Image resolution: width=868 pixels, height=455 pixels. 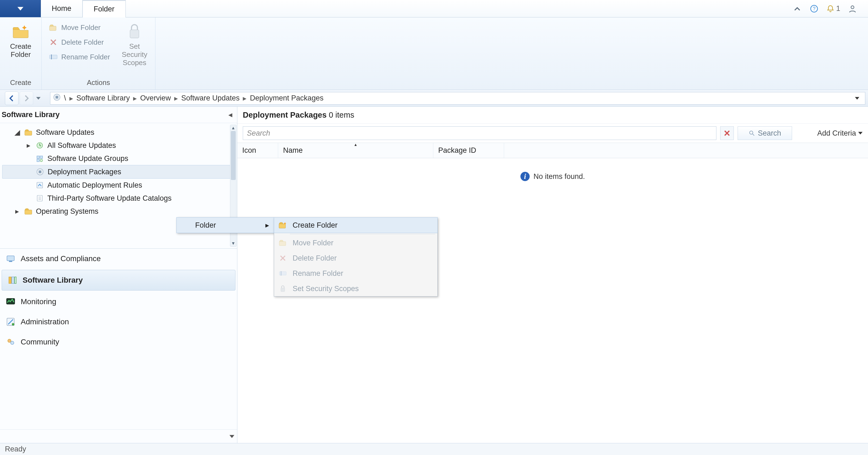 What do you see at coordinates (156, 98) in the screenshot?
I see `breadcrumb-item: Overview` at bounding box center [156, 98].